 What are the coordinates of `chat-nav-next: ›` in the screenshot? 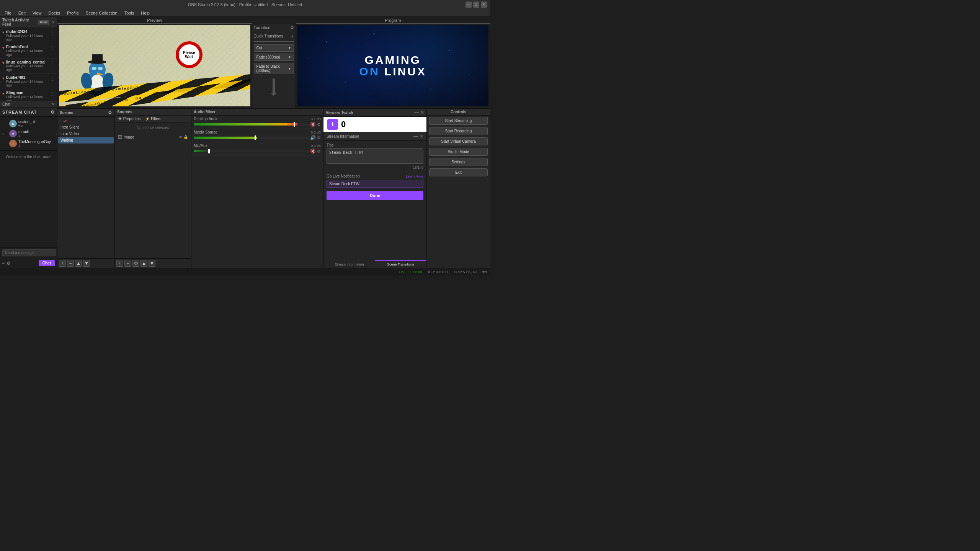 It's located at (56, 134).